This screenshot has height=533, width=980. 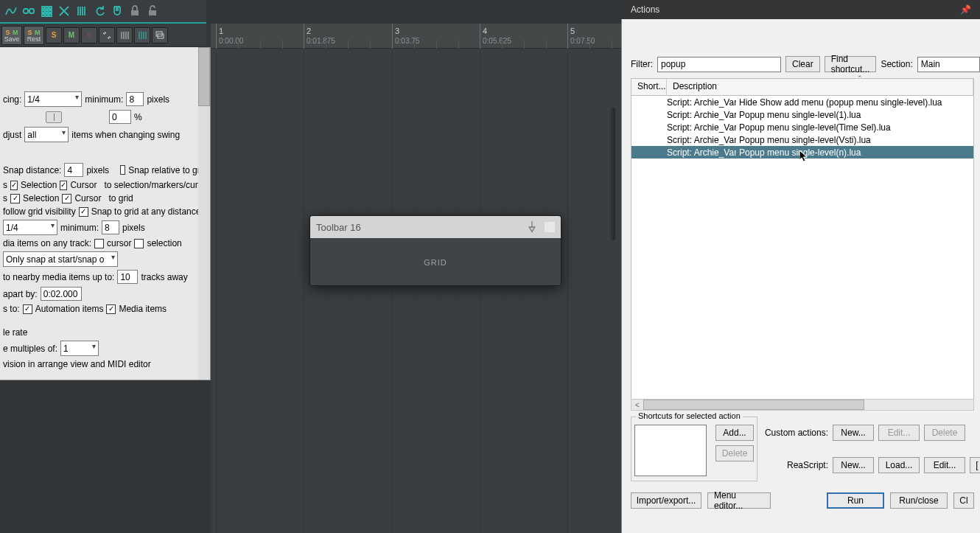 I want to click on lock-icon, so click(x=135, y=11).